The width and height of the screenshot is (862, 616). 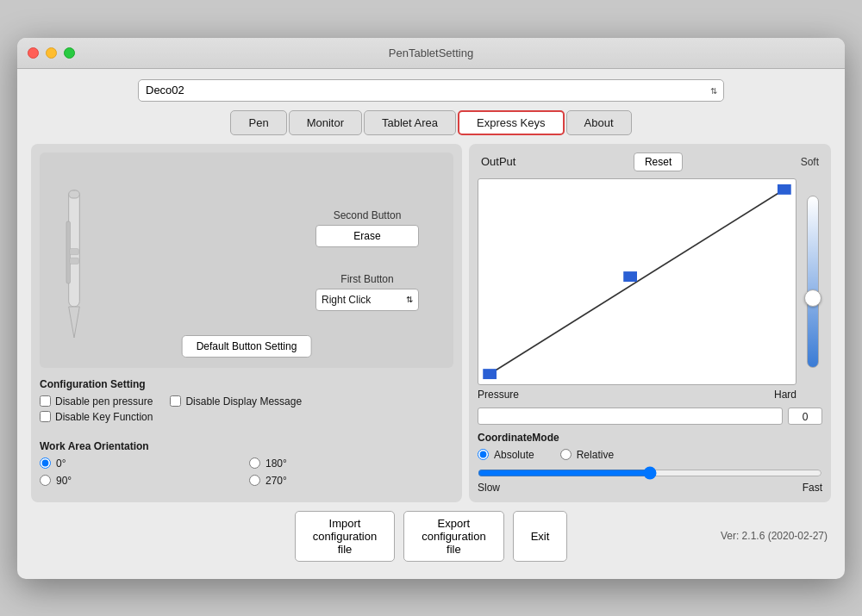 What do you see at coordinates (810, 162) in the screenshot?
I see `soft-label: Soft` at bounding box center [810, 162].